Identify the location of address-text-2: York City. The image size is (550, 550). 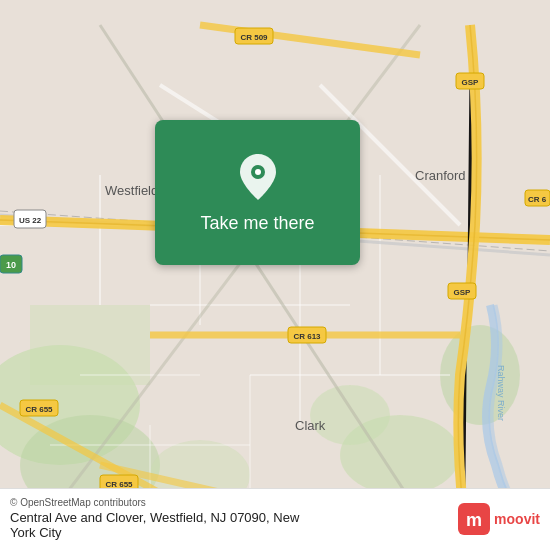
(36, 532).